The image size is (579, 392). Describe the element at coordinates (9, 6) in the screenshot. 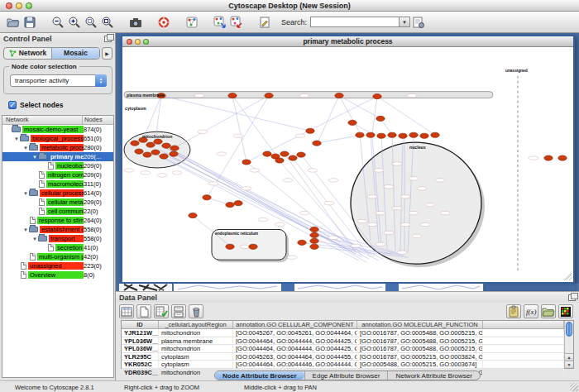

I see `close-button` at that location.